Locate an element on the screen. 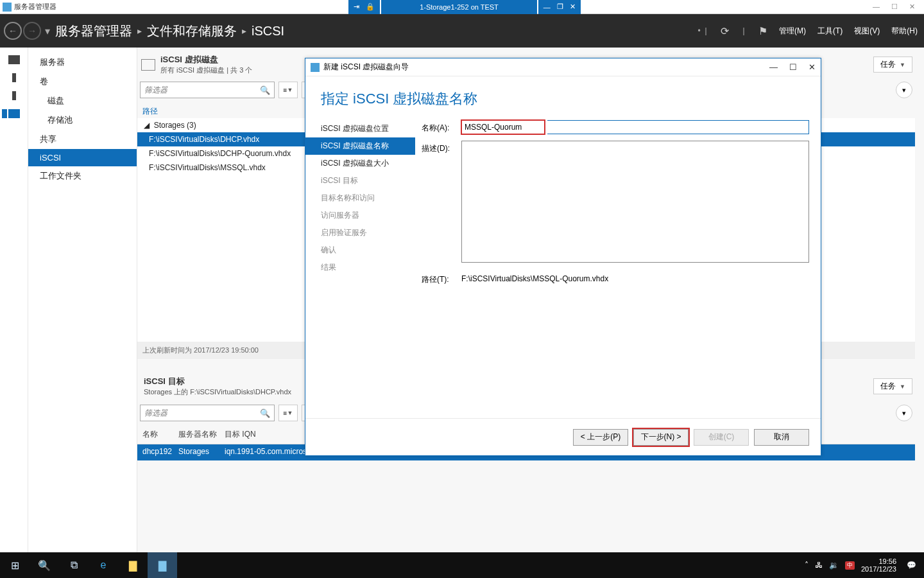 The width and height of the screenshot is (924, 578). step-result: 结果 is located at coordinates (370, 267).